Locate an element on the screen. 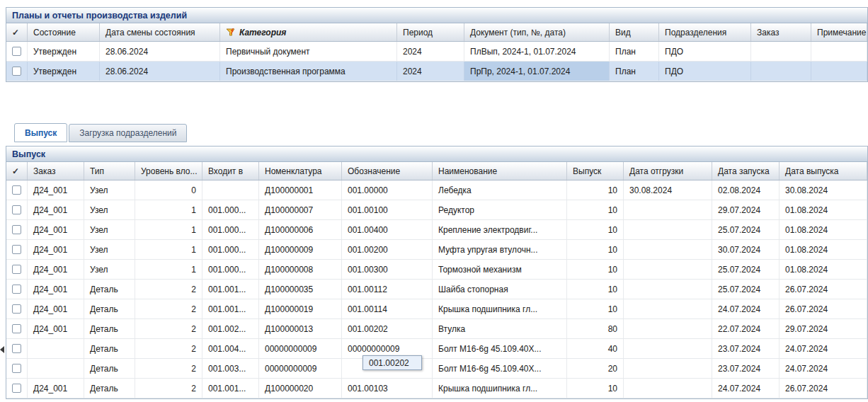 The height and width of the screenshot is (402, 868). column-header-designation: Обозначение is located at coordinates (387, 171).